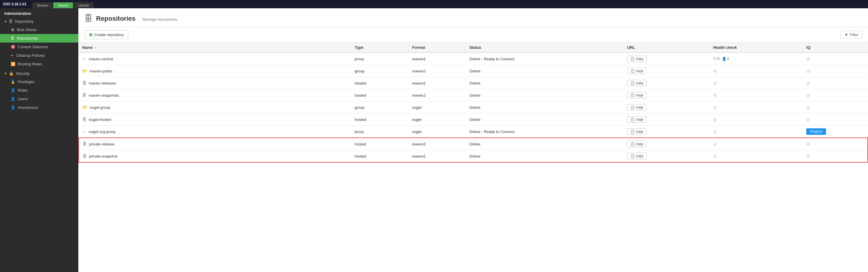 The image size is (868, 272). Describe the element at coordinates (726, 59) in the screenshot. I see `person-health-item: 👤 0` at that location.